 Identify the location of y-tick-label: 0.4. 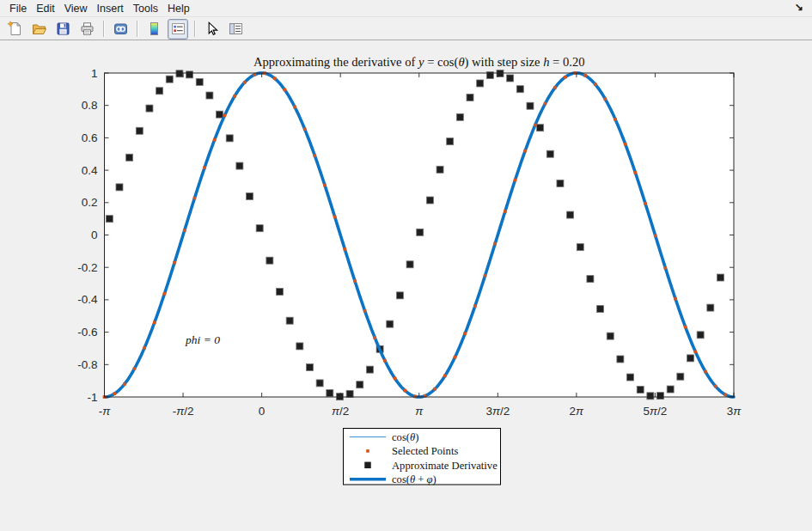
(89, 170).